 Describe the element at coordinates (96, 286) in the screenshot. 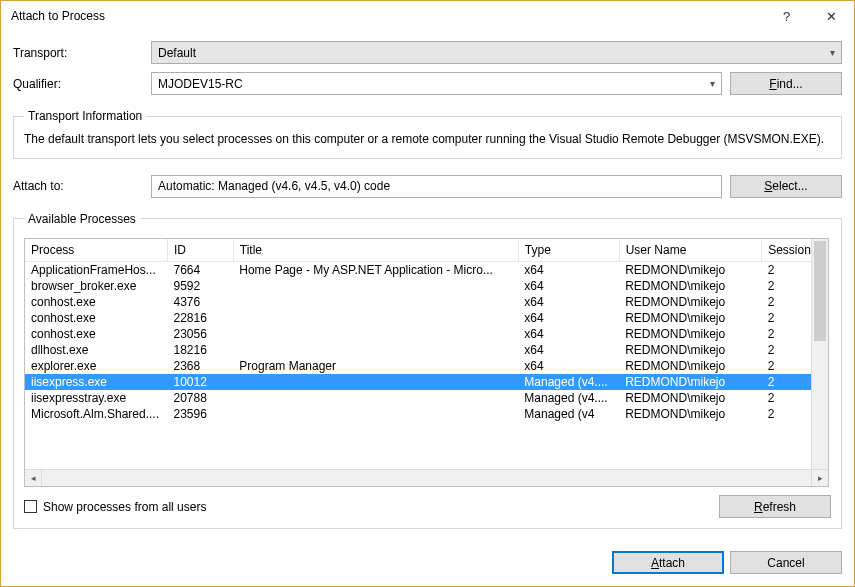

I see `cell-process: browser_broker.exe` at that location.